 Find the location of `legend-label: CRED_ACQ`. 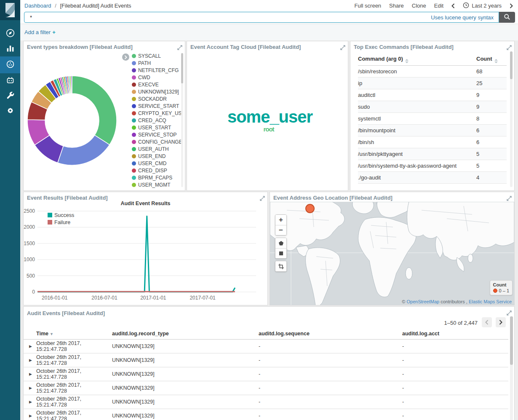

legend-label: CRED_ACQ is located at coordinates (152, 120).